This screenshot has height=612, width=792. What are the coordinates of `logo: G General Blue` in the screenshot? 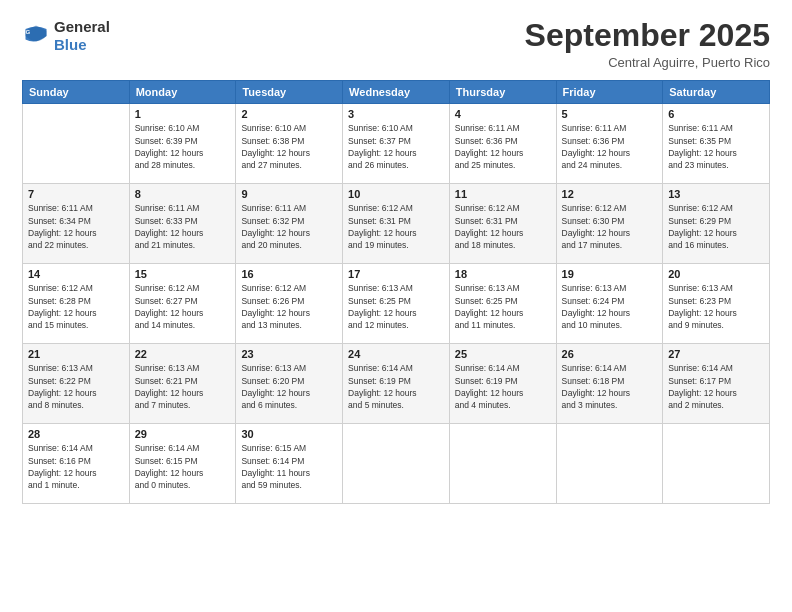 It's located at (66, 36).